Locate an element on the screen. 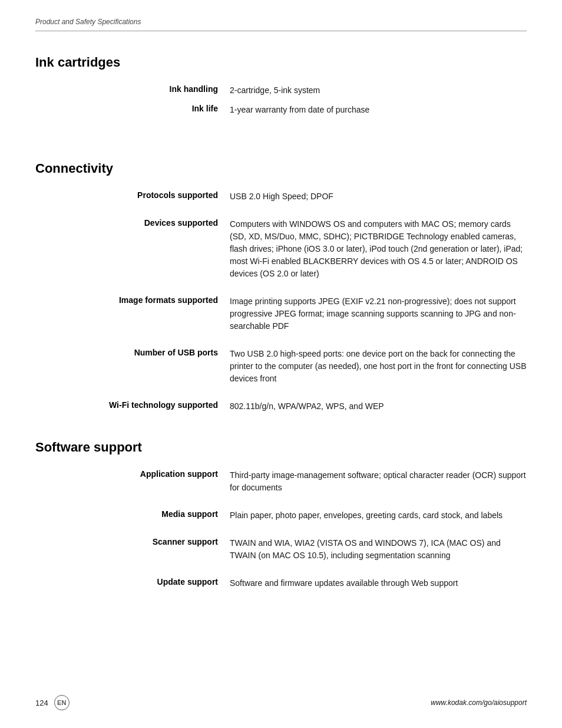  table-row: Ink handling 2-cartridge, 5-ink system is located at coordinates (281, 91).